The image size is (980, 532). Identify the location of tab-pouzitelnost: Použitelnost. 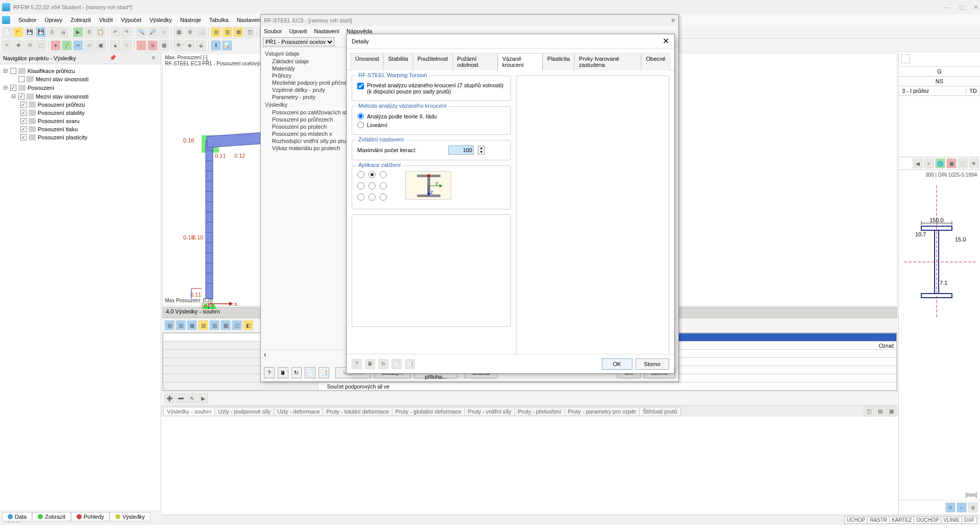
(433, 62).